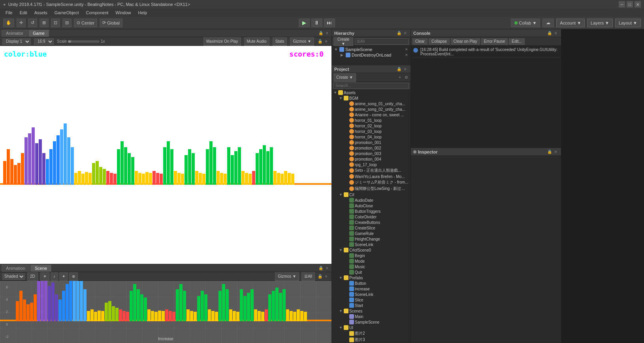 Image resolution: width=644 pixels, height=343 pixels. What do you see at coordinates (377, 189) in the screenshot?
I see `tree-item-bgm-file: 隔間辦公型LowSing - 新过这2...` at bounding box center [377, 189].